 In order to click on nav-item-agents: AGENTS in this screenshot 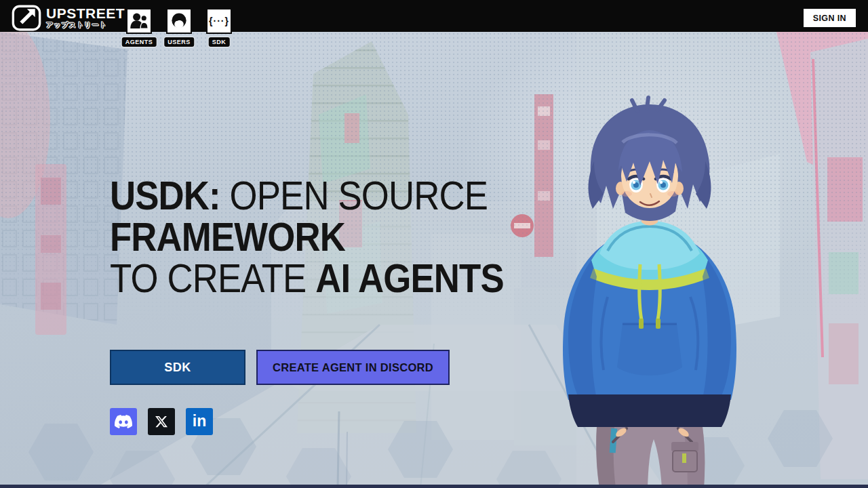, I will do `click(139, 21)`.